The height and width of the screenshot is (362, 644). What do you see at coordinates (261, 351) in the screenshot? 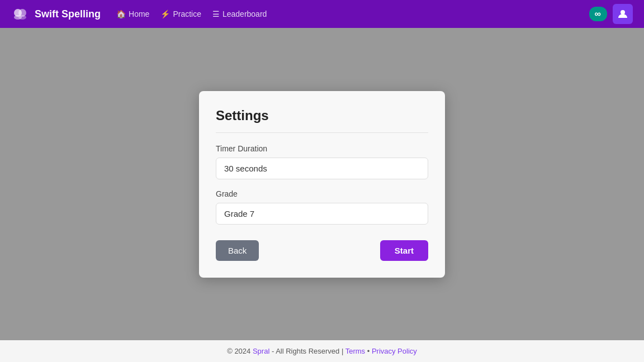
I see `company-link: Spral` at bounding box center [261, 351].